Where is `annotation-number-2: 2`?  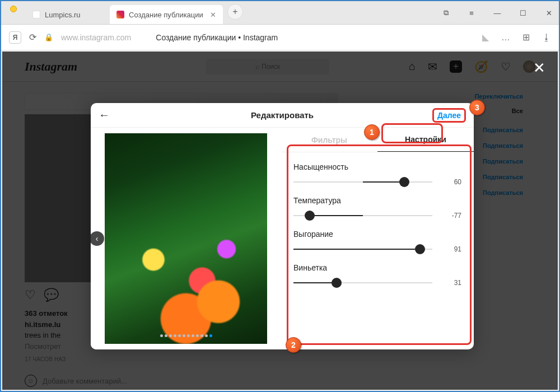
annotation-number-2: 2 is located at coordinates (293, 345).